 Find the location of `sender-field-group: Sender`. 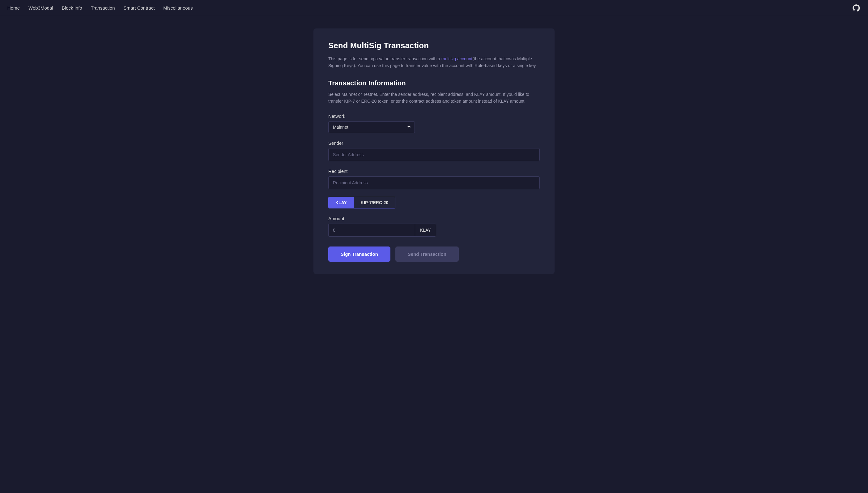

sender-field-group: Sender is located at coordinates (434, 151).